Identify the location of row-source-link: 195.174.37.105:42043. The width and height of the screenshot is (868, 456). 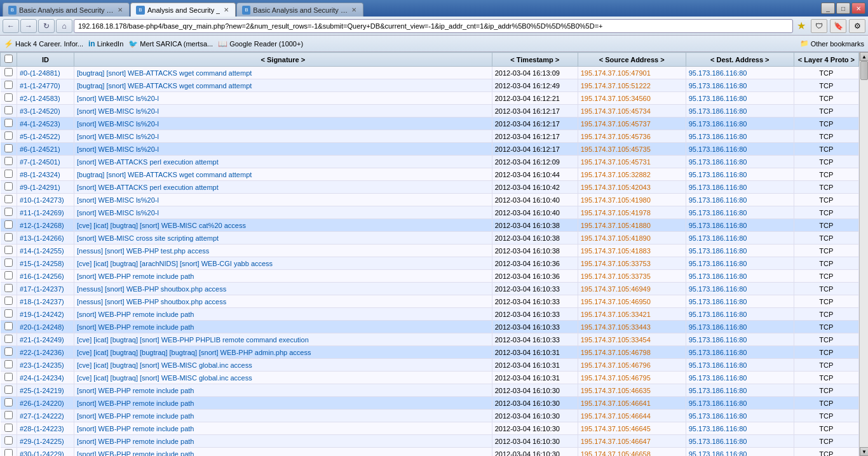
(616, 187).